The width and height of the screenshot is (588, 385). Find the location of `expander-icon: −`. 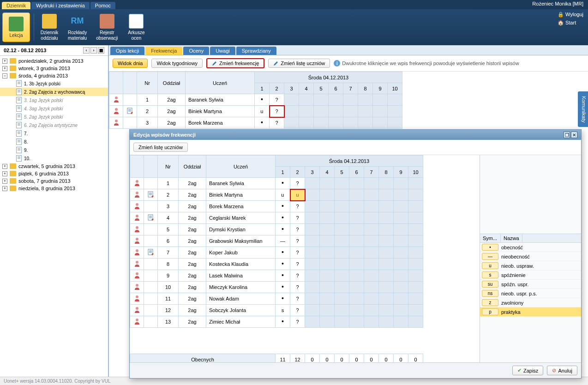

expander-icon: − is located at coordinates (5, 76).